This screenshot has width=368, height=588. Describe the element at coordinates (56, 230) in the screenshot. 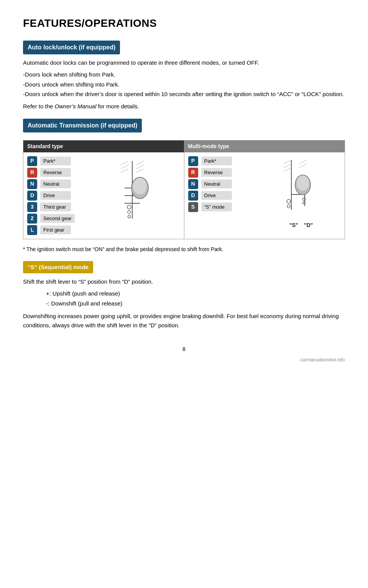

I see `gear-label: First gear` at that location.